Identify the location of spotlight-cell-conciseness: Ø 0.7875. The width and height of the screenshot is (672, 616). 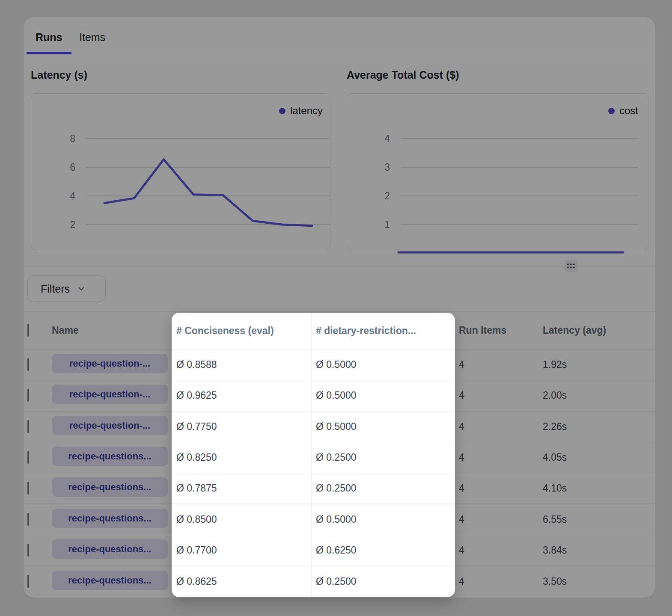
(241, 489).